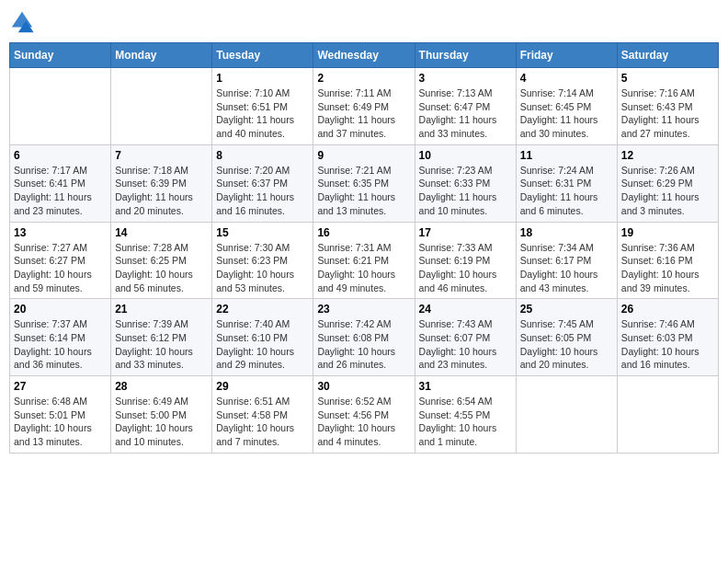  Describe the element at coordinates (364, 269) in the screenshot. I see `day-info: Sunrise: 7:31 AM Sunset: 6:21 PM Dayligh…` at that location.